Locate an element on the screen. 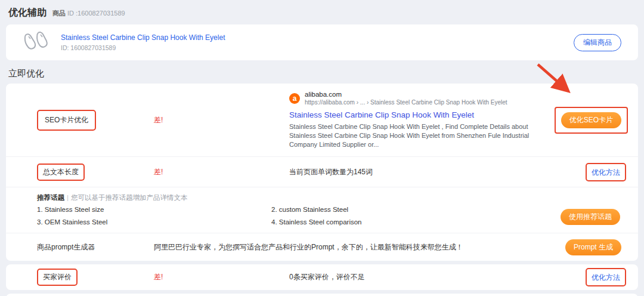 Image resolution: width=644 pixels, height=296 pixels. serp-head: a alibaba.com https://alibaba.com › ... … is located at coordinates (422, 98).